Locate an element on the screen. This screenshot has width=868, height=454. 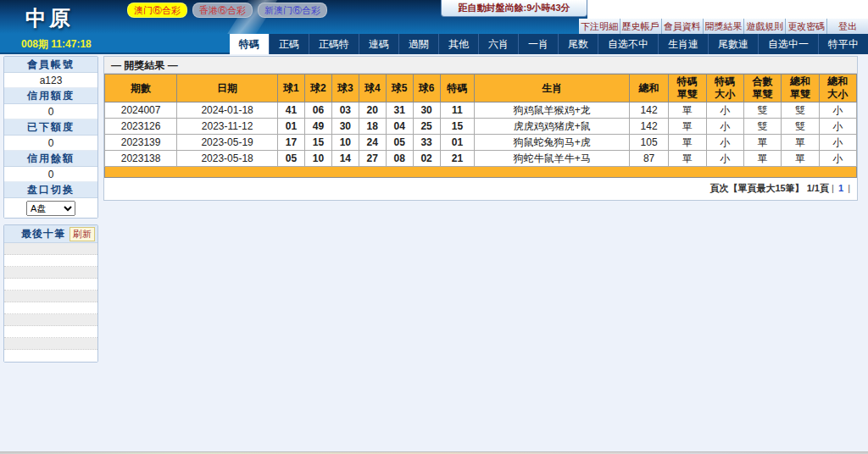
column-header: 日期 is located at coordinates (227, 88).